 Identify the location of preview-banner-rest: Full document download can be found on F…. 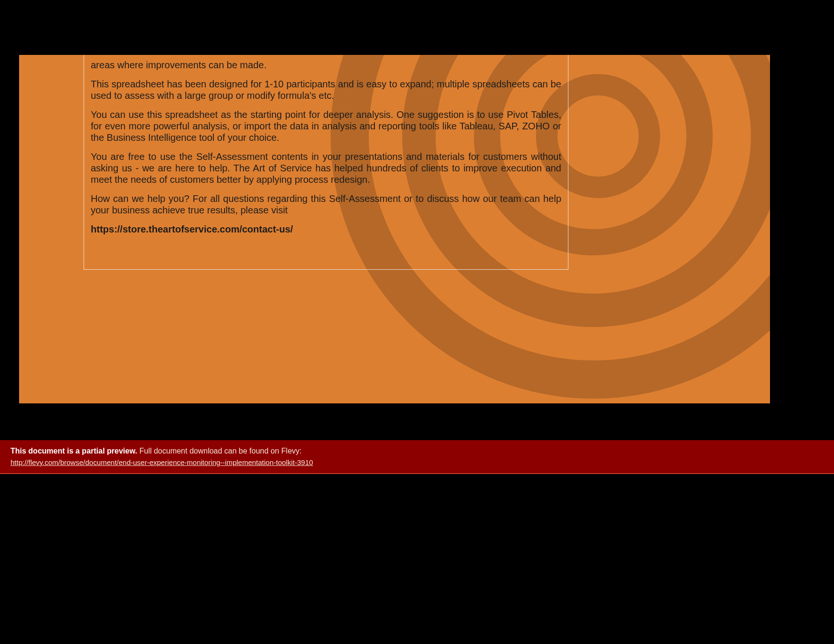
(219, 451).